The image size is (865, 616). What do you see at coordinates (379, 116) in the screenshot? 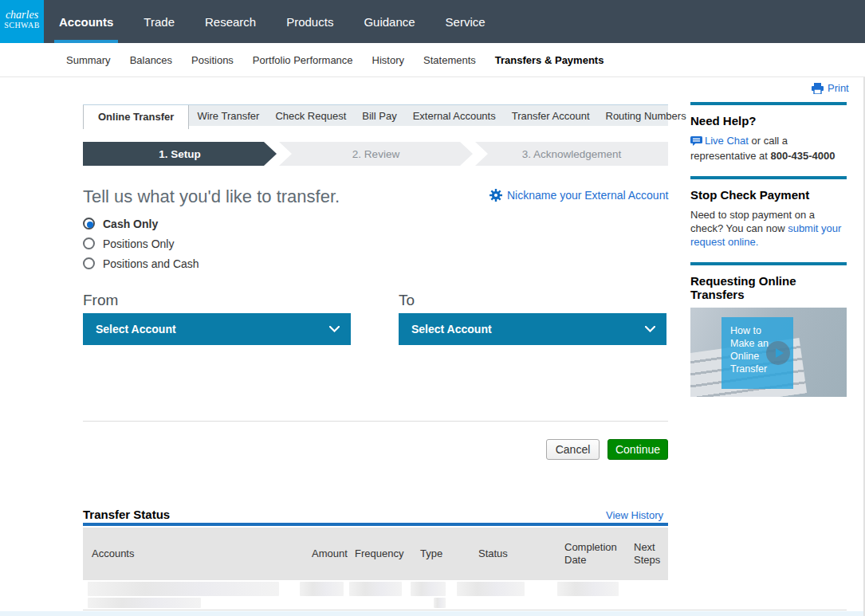
I see `tab-bill-pay: Bill Pay` at bounding box center [379, 116].